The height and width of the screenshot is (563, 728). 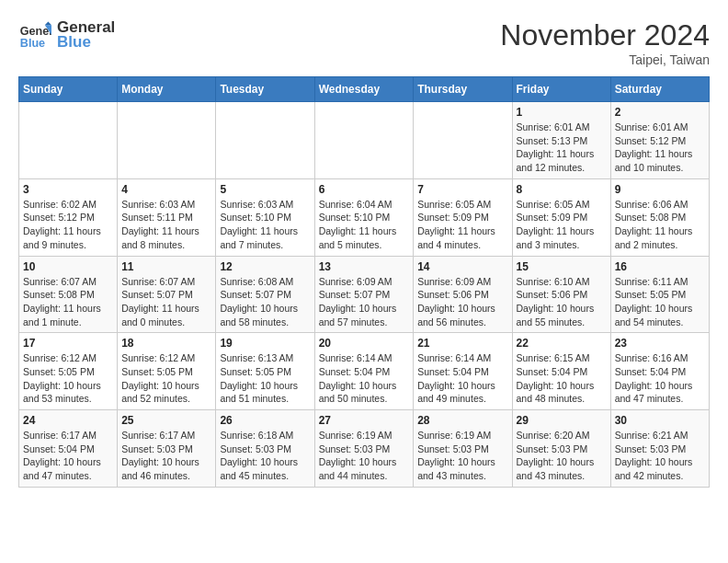 I want to click on page-header: General Blue General Blue November 2024 …, so click(x=364, y=42).